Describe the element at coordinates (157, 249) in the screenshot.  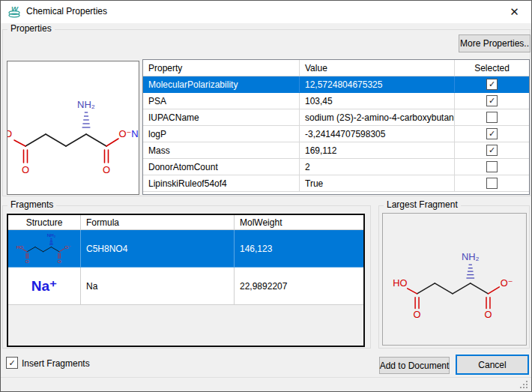
I see `fragment-formula-cell: C5H8NO4` at that location.